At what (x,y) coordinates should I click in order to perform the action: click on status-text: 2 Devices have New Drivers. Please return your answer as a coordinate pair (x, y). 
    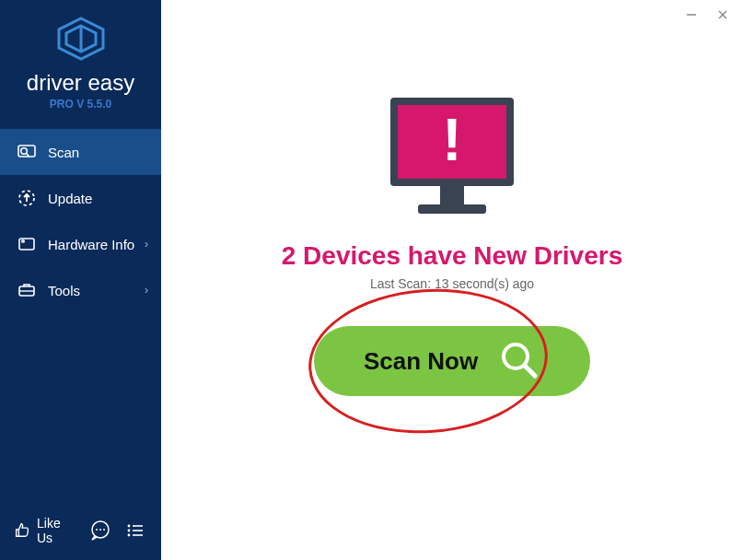
    Looking at the image, I should click on (452, 256).